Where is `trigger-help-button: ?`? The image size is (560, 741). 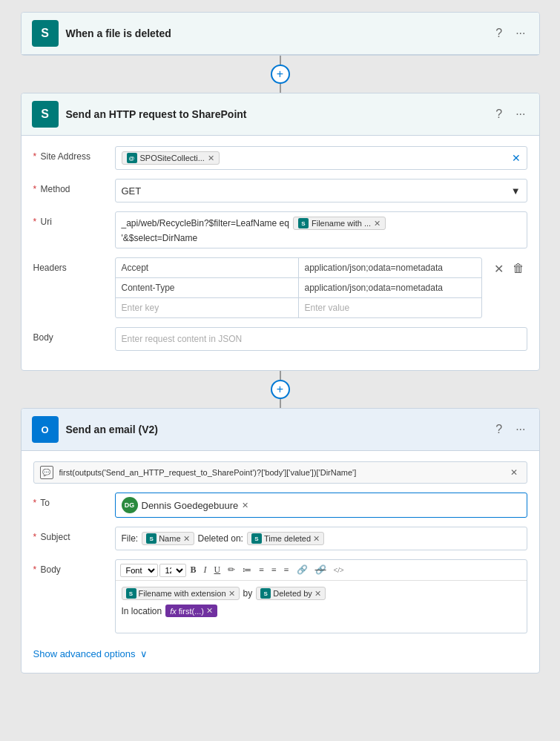
trigger-help-button: ? is located at coordinates (498, 33).